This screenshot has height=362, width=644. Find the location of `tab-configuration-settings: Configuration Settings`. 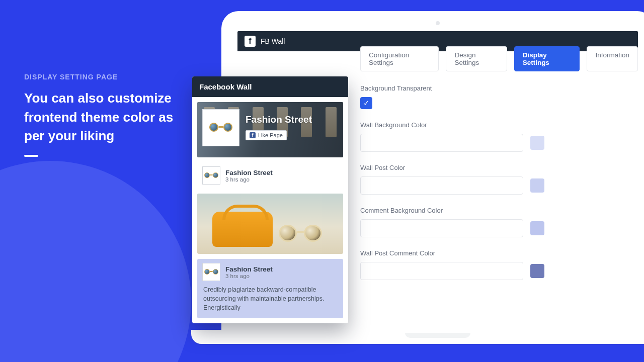

tab-configuration-settings: Configuration Settings is located at coordinates (399, 59).